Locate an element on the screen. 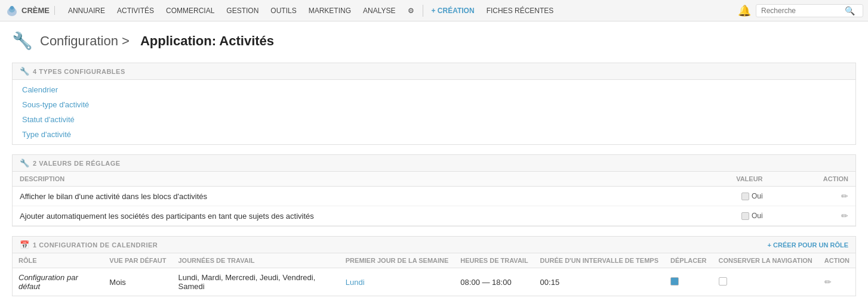 The height and width of the screenshot is (304, 868). link-statut: Statut d'activité is located at coordinates (434, 119).